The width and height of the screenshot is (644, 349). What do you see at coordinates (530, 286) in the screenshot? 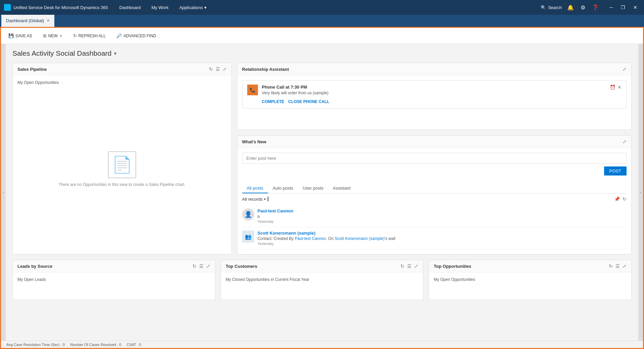
I see `top-opportunities-body: My Open Opportunities` at bounding box center [530, 286].